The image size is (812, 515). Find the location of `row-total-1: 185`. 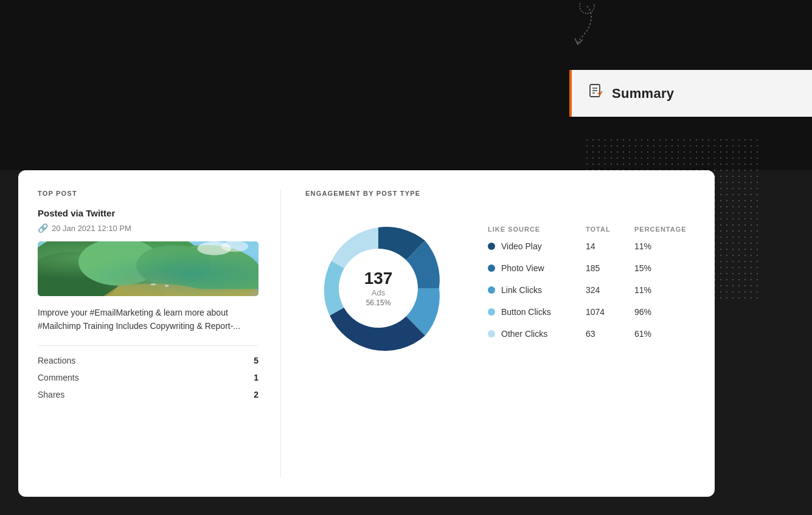

row-total-1: 185 is located at coordinates (610, 268).